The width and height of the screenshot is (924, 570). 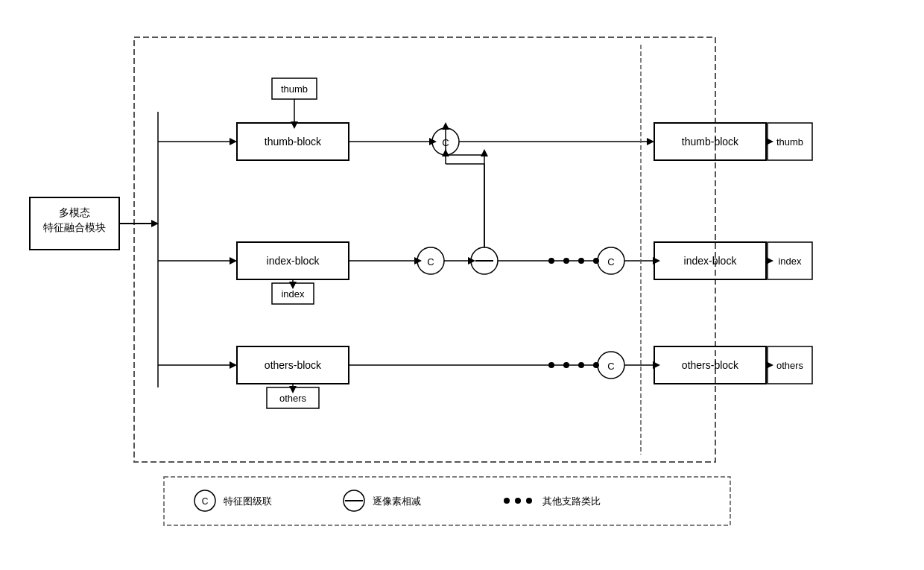 I want to click on legend-c-symbol: C, so click(x=206, y=501).